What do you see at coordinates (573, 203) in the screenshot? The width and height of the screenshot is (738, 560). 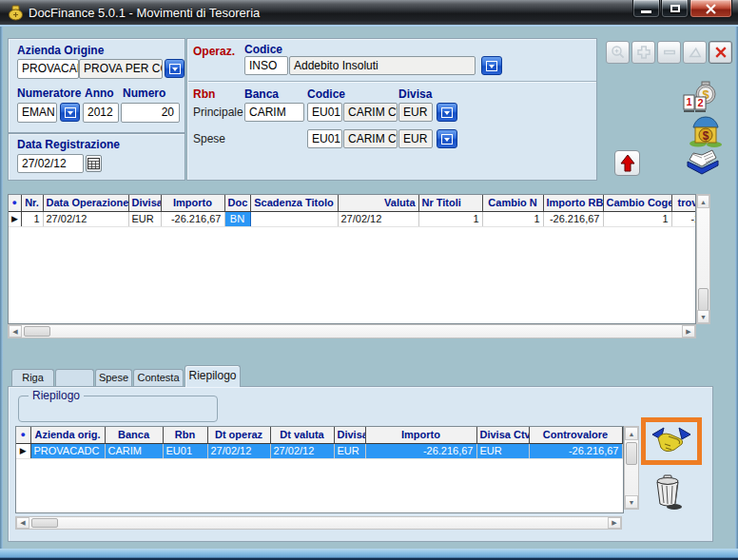 I see `column-header-importo-rbn: Importo RBN` at bounding box center [573, 203].